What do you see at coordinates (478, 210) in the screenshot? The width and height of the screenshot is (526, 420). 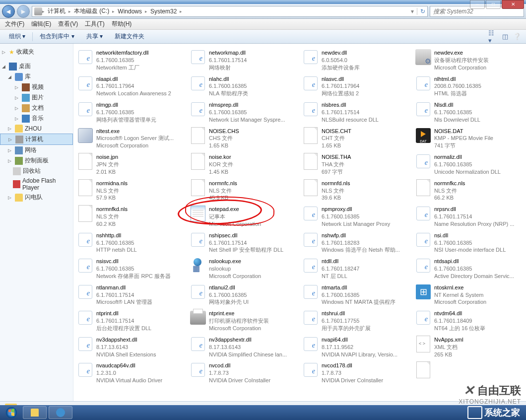 I see `file-name: nrpsrv.dll` at bounding box center [478, 210].